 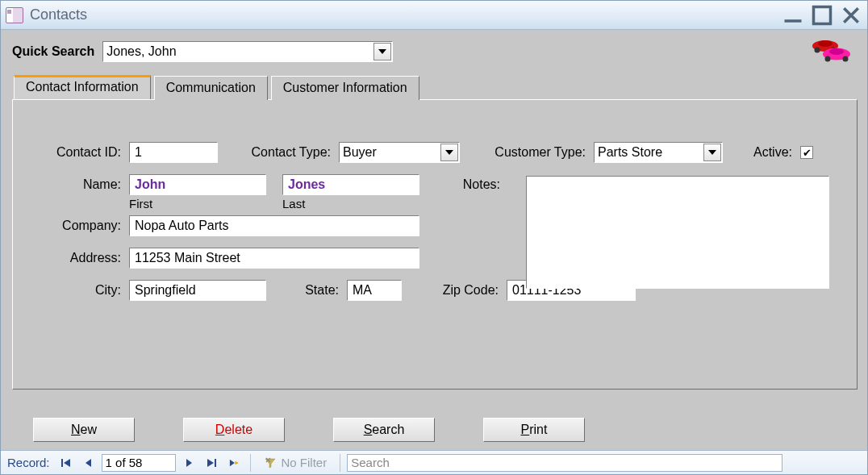 What do you see at coordinates (274, 258) in the screenshot?
I see `address-field` at bounding box center [274, 258].